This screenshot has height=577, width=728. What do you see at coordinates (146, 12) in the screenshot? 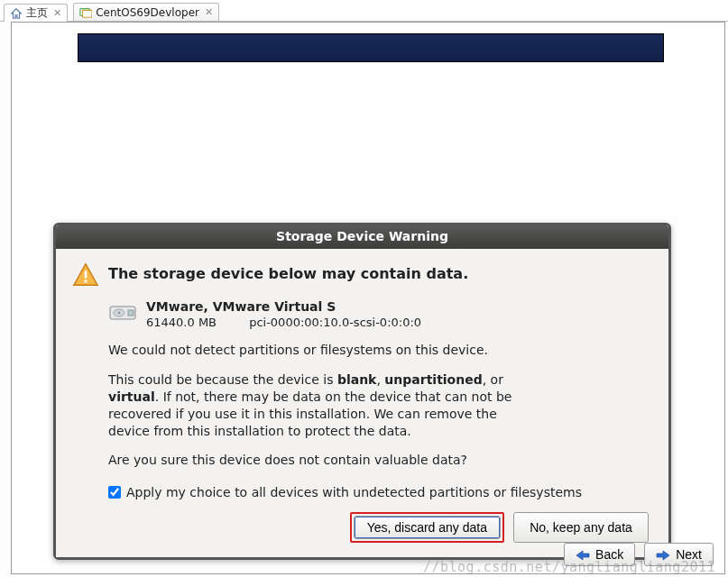
I see `tab-vm: CentOS69Devloper ✕` at bounding box center [146, 12].